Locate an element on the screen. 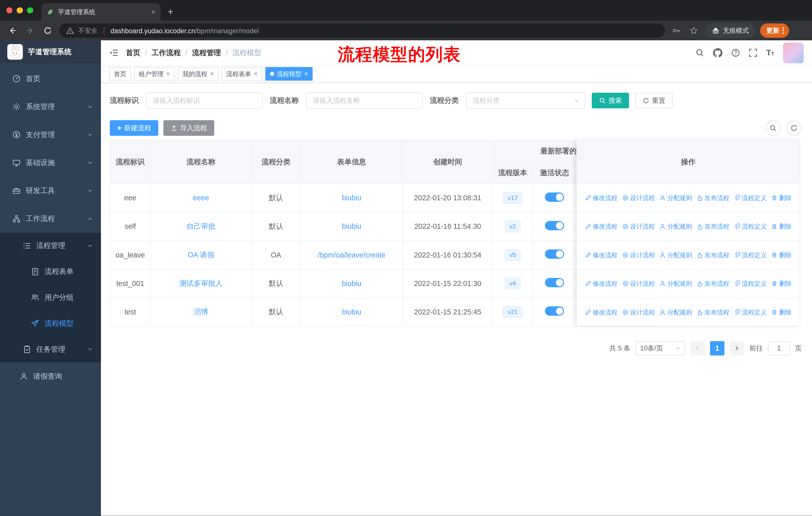 The image size is (812, 516). star-icon is located at coordinates (694, 30).